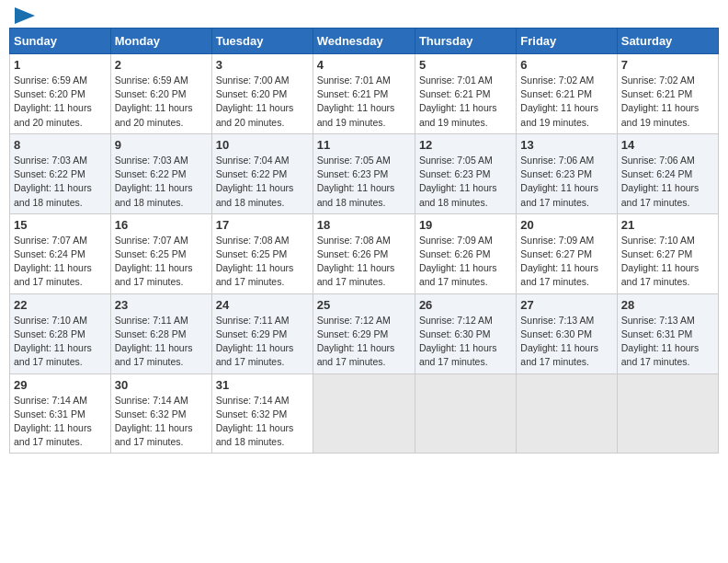 The image size is (728, 563). I want to click on calendar-cell: 3 Sunrise: 7:00 AMSunset: 6:20 PMDayligh…, so click(262, 94).